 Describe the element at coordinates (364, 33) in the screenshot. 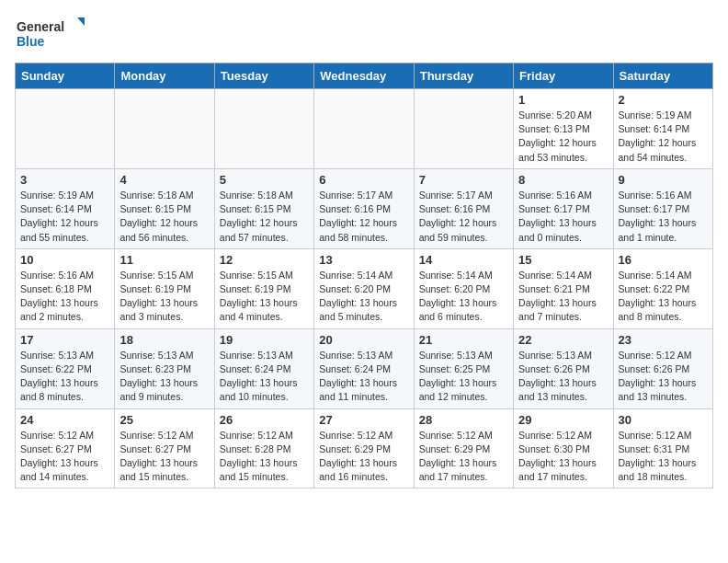

I see `header: General Blue` at that location.